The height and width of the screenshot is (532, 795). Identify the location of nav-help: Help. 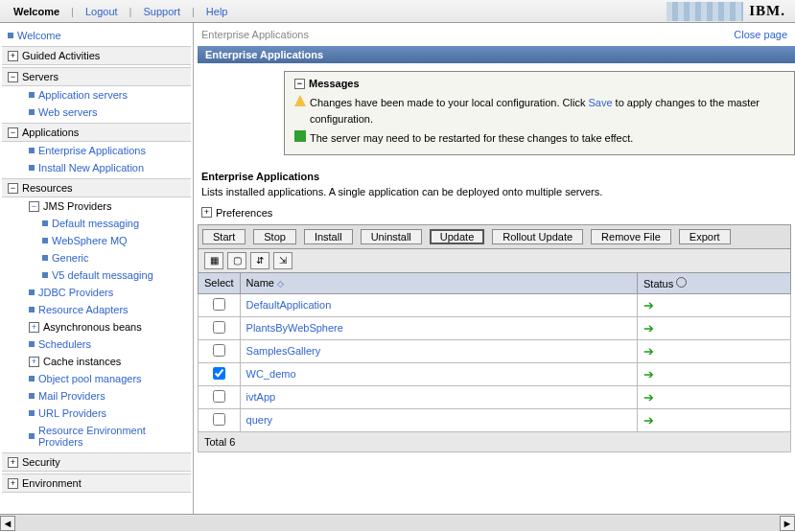
(217, 12).